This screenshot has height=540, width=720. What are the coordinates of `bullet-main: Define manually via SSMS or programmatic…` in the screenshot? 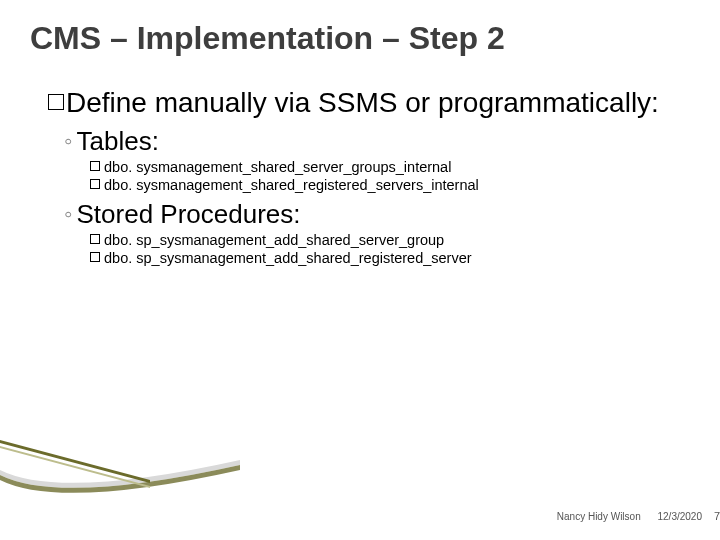 It's located at (369, 102).